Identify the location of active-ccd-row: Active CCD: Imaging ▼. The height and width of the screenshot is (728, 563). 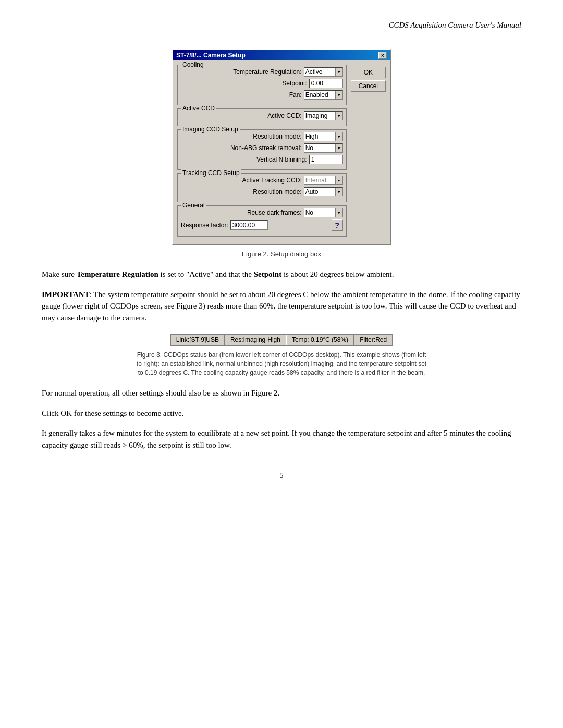
(262, 116).